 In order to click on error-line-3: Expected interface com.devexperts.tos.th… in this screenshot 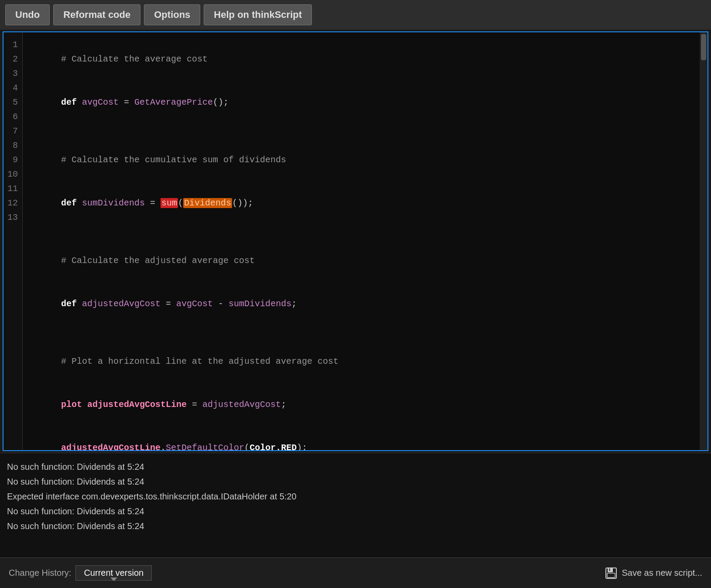, I will do `click(356, 496)`.